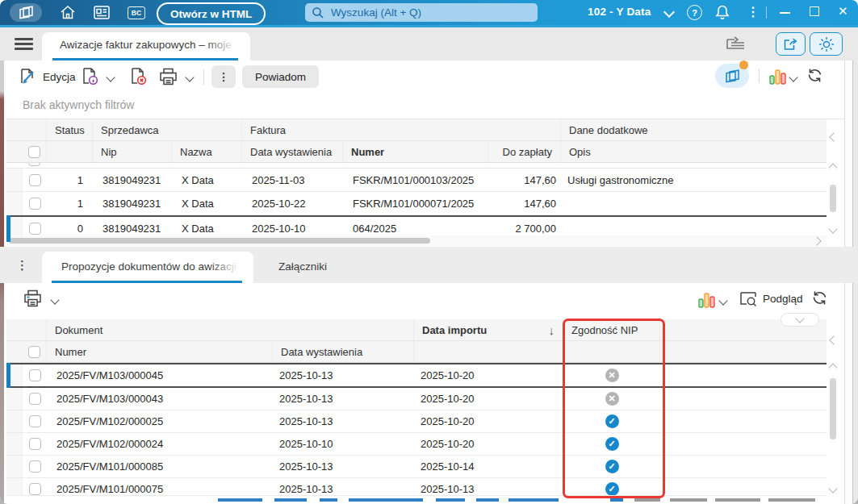  What do you see at coordinates (694, 152) in the screenshot?
I see `col-opis: Opis` at bounding box center [694, 152].